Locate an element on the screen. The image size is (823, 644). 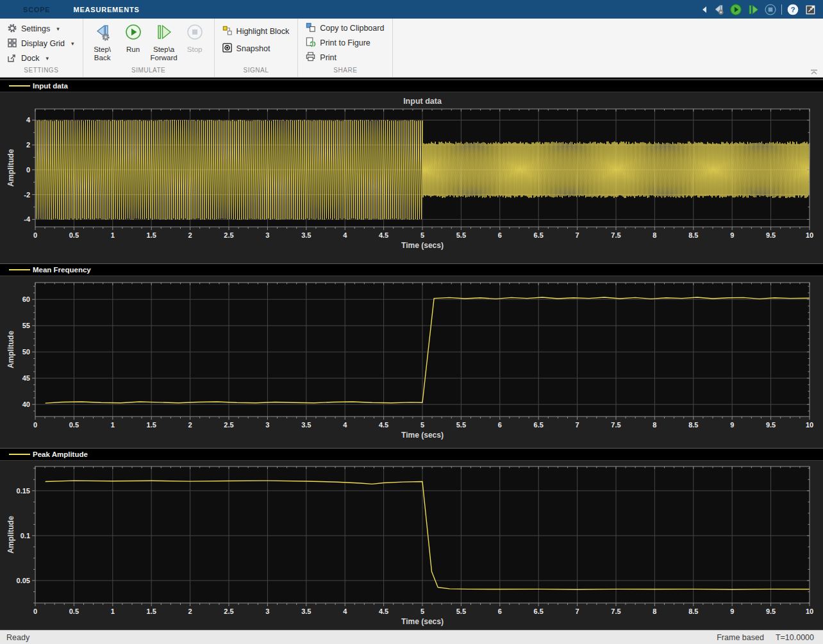
status-ready: Ready is located at coordinates (15, 638).